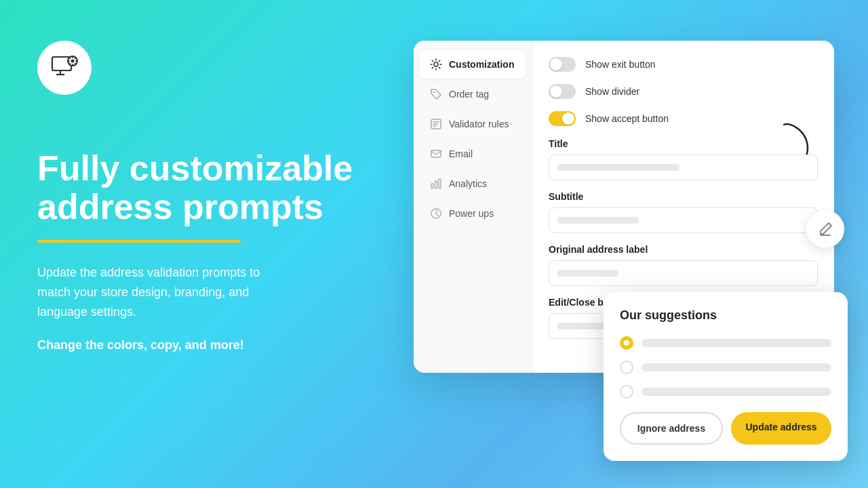 The image size is (868, 488). I want to click on subtitle-label: Subtitle, so click(684, 197).